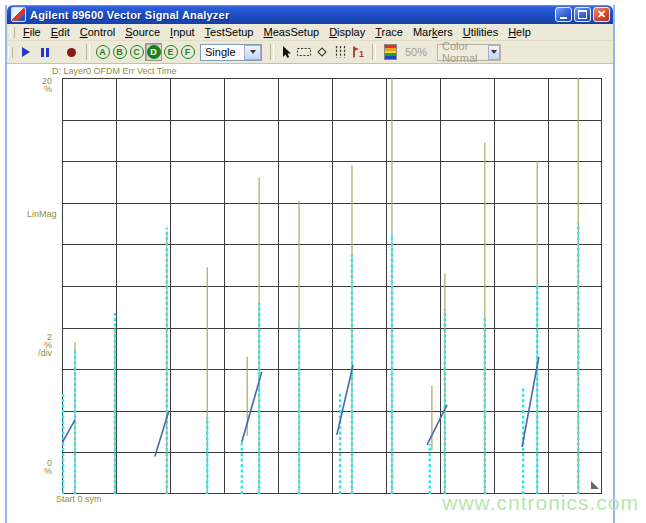  What do you see at coordinates (291, 32) in the screenshot?
I see `menu-item-meassetup: MeasSetup` at bounding box center [291, 32].